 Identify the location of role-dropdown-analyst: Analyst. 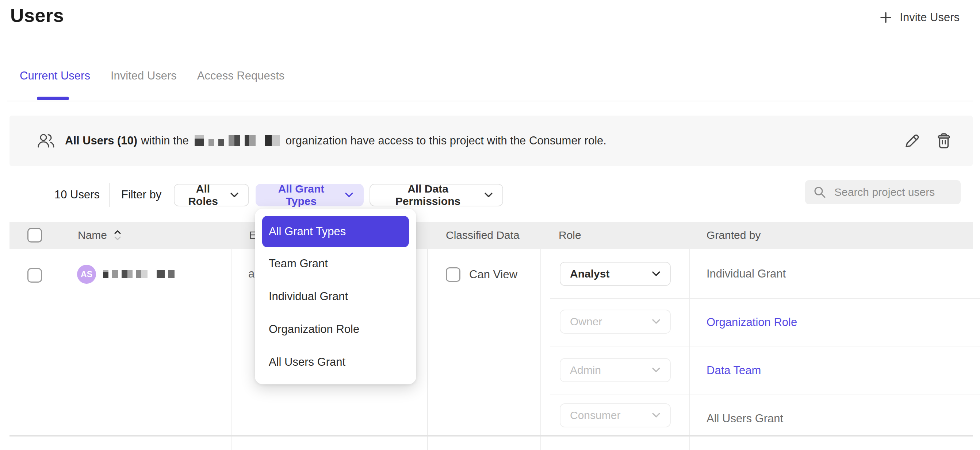
(615, 274).